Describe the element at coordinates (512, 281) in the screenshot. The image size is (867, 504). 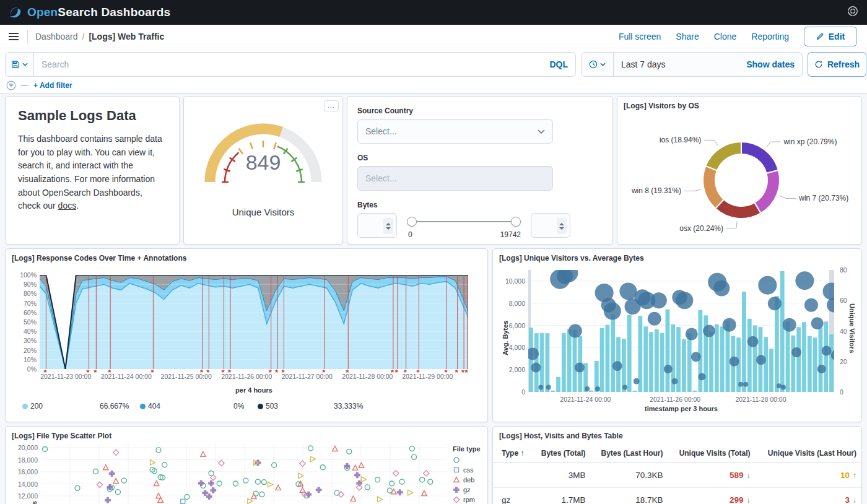
I see `left-tick-label: 10,000` at that location.